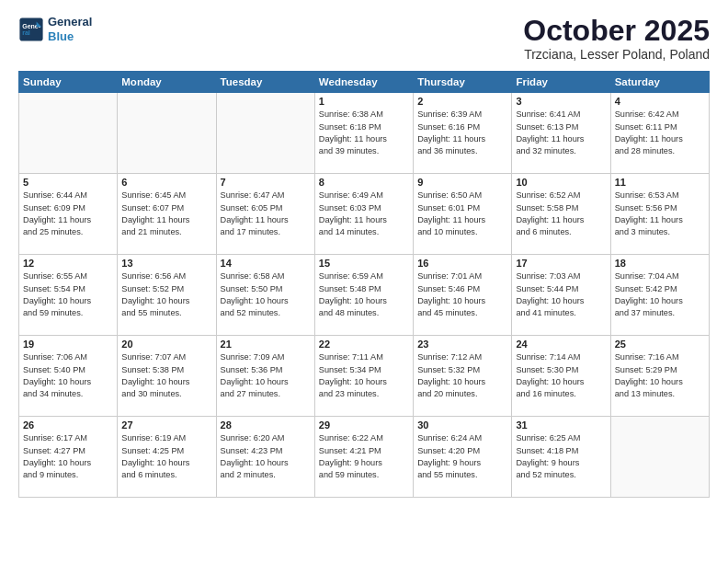 This screenshot has width=728, height=563. What do you see at coordinates (462, 101) in the screenshot?
I see `day-number: 2` at bounding box center [462, 101].